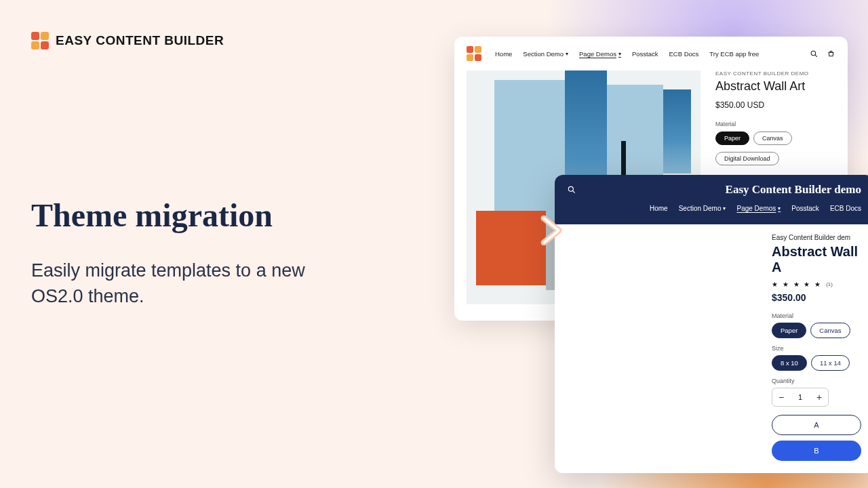 This screenshot has height=488, width=868. What do you see at coordinates (797, 285) in the screenshot?
I see `star-icons: ★ ★ ★ ★ ★` at bounding box center [797, 285].